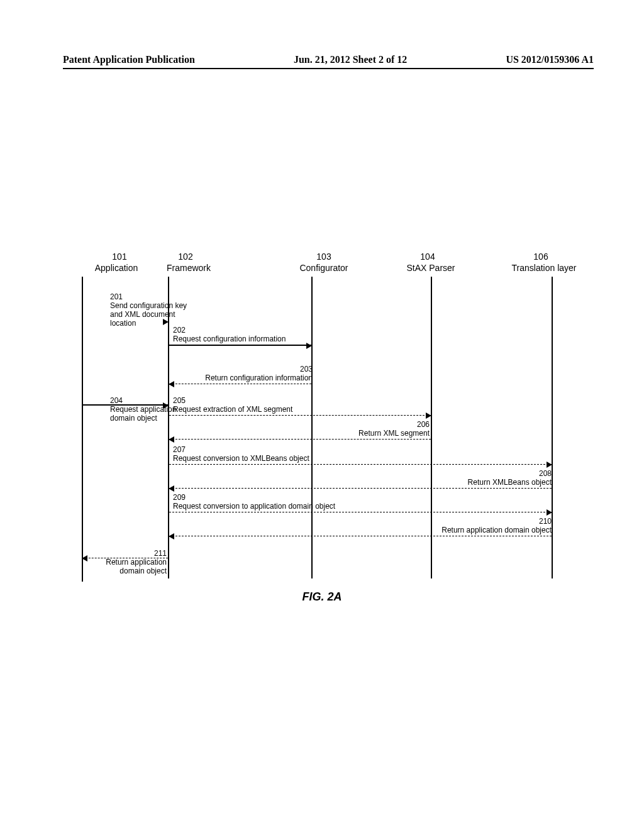 This screenshot has width=644, height=830. Describe the element at coordinates (328, 60) in the screenshot. I see `page-header: Patent Application Publication Jun. 21, …` at that location.